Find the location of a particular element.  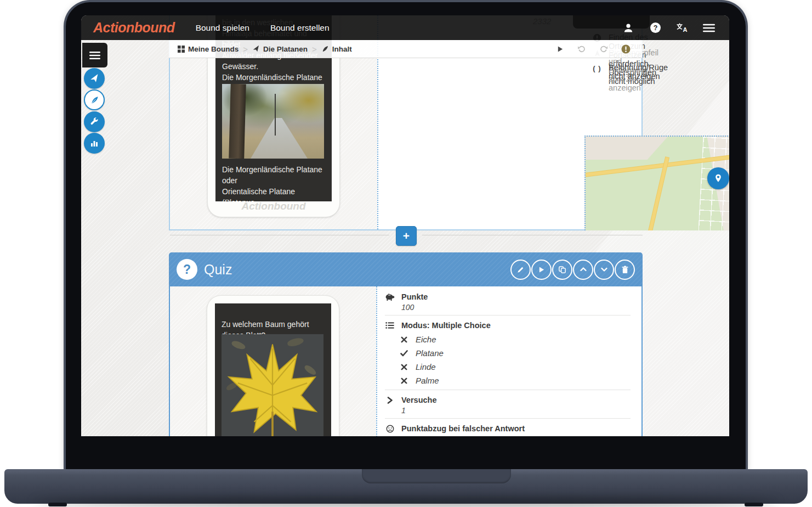

setting-row-attempts: Versuche is located at coordinates (508, 400).